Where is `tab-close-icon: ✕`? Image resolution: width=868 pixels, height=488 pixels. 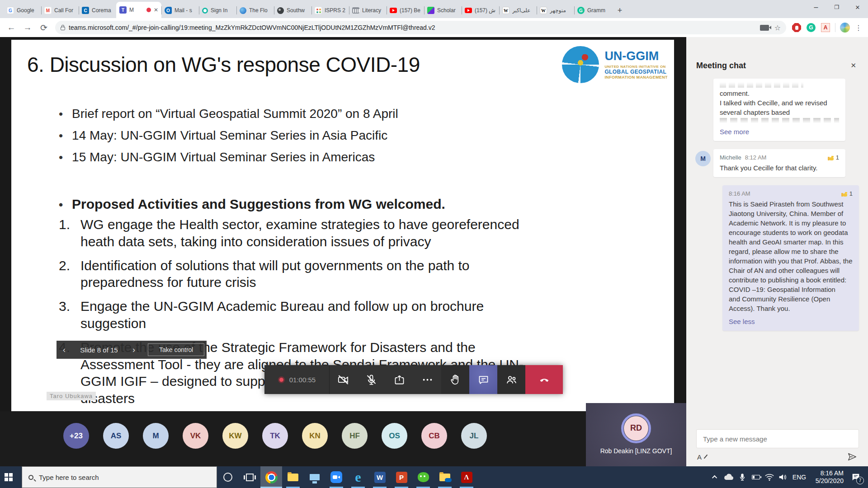 tab-close-icon: ✕ is located at coordinates (156, 10).